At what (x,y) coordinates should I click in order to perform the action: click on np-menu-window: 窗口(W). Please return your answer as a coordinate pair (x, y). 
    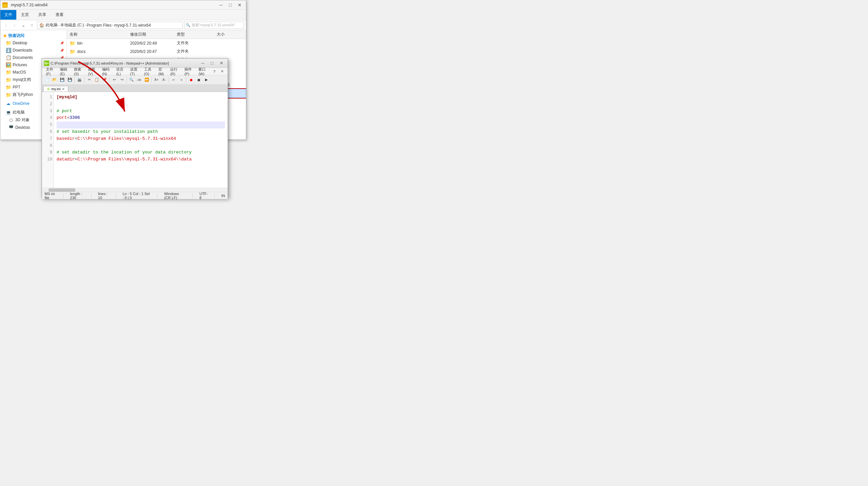
    Looking at the image, I should click on (203, 71).